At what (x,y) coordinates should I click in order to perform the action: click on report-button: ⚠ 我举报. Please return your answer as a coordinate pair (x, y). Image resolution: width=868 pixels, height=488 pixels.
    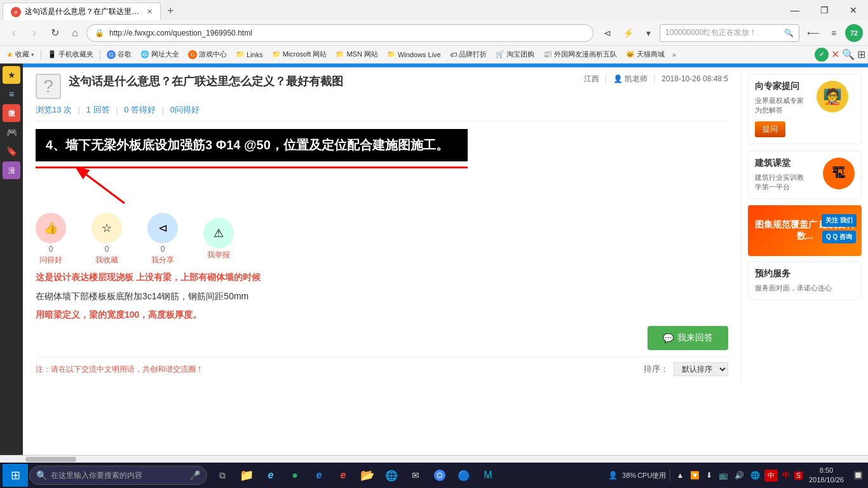
    Looking at the image, I should click on (219, 239).